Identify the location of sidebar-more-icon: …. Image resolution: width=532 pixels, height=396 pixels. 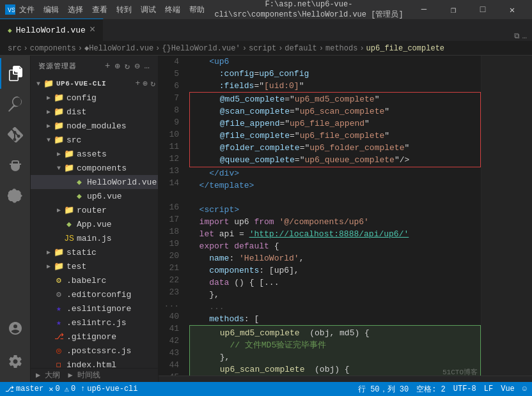
(147, 66).